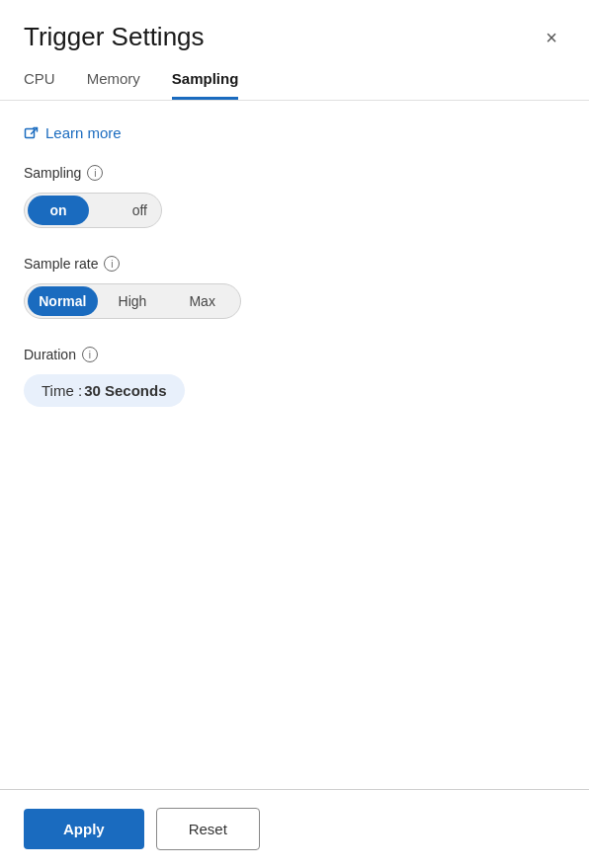 The height and width of the screenshot is (868, 589). Describe the element at coordinates (208, 829) in the screenshot. I see `reset-button: Reset` at that location.